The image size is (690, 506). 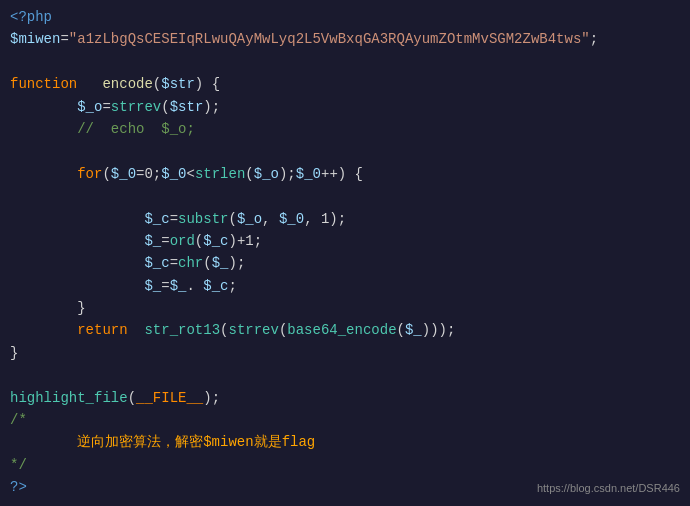 What do you see at coordinates (345, 219) in the screenshot?
I see `code-line-10: $_c=substr($_o, $_0, 1);` at bounding box center [345, 219].